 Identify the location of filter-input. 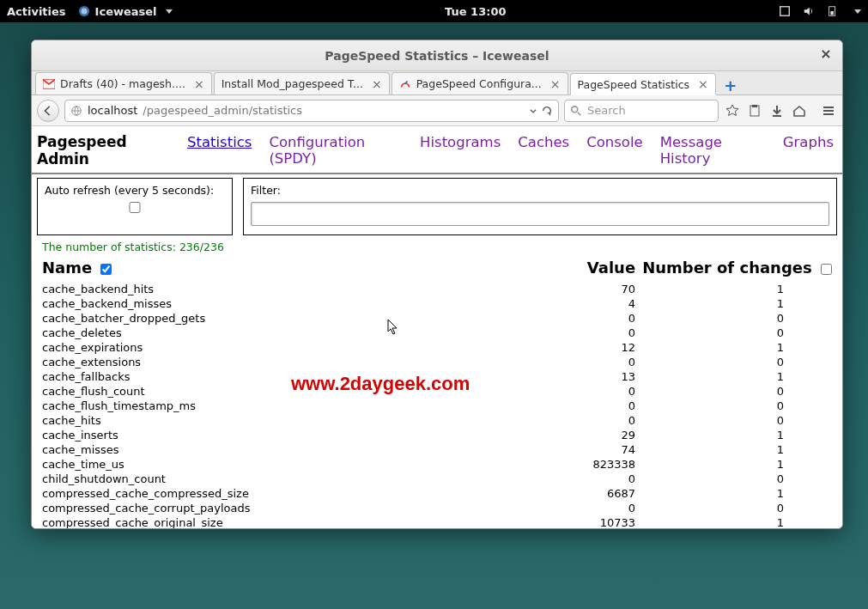
(540, 214).